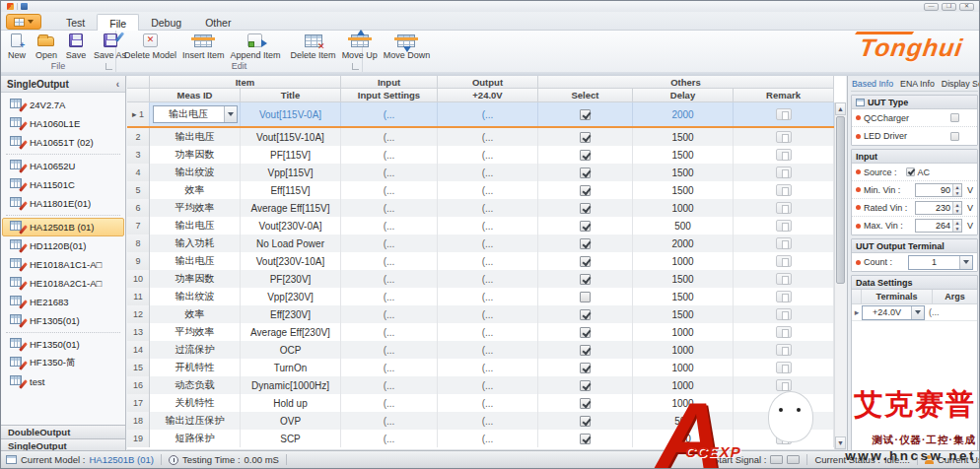 Image resolution: width=980 pixels, height=469 pixels. I want to click on source-ac-checkbox, so click(911, 171).